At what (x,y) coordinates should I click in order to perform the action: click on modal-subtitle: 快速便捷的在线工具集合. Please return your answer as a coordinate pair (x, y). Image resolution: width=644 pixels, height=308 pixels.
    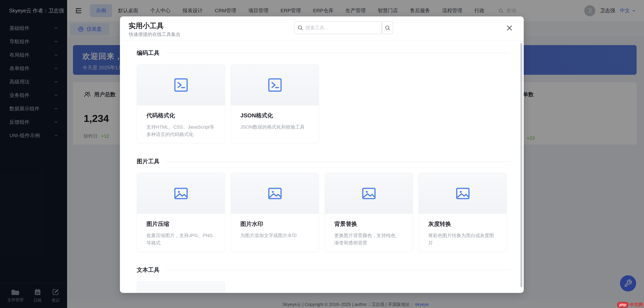
    Looking at the image, I should click on (154, 34).